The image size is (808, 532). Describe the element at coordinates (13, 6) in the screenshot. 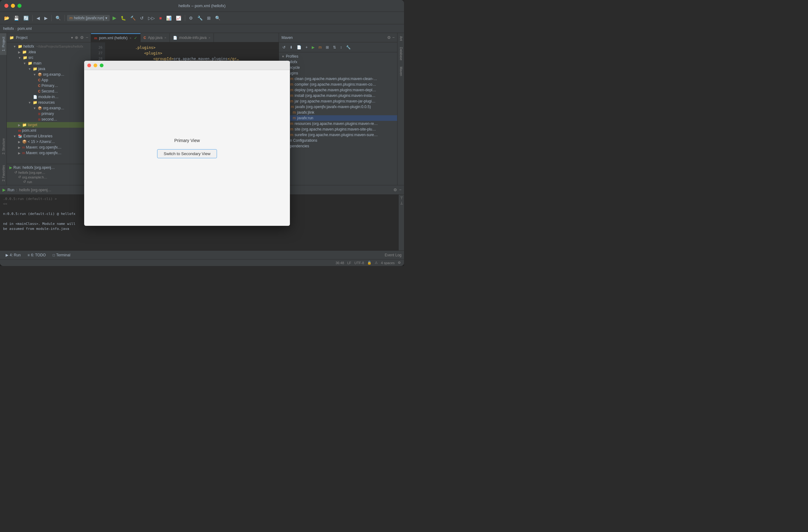

I see `minimize-button` at that location.